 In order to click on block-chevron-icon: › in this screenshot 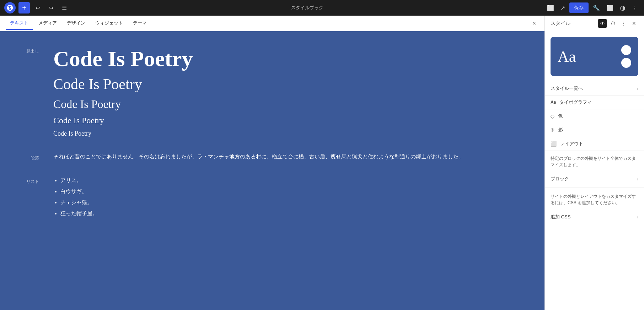, I will do `click(638, 179)`.